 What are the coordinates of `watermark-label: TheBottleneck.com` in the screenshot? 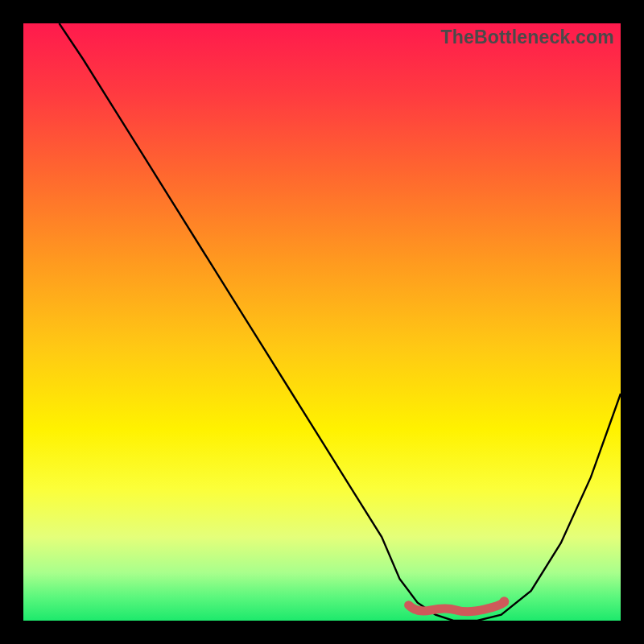 It's located at (527, 37).